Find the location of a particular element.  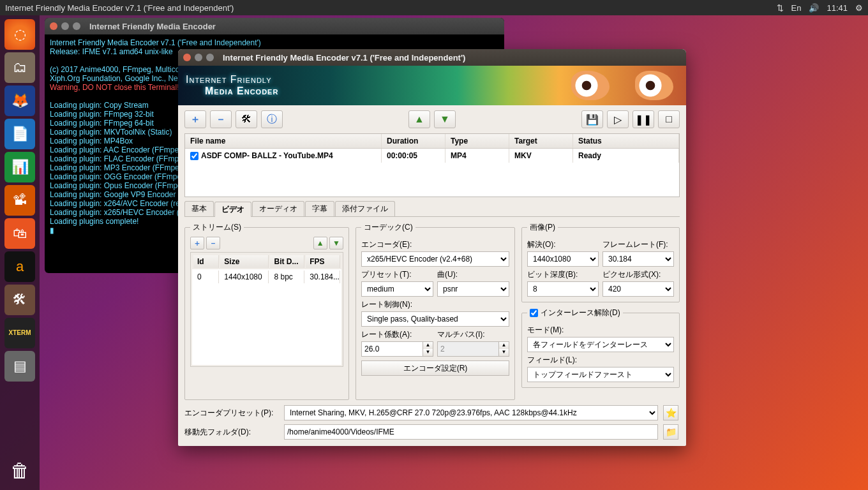

col-bitdepth: Bit D... is located at coordinates (287, 262).